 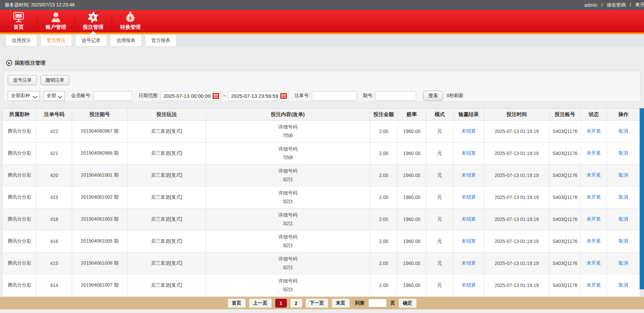 What do you see at coordinates (100, 198) in the screenshot?
I see `period-cell: 201904061002 期` at bounding box center [100, 198].